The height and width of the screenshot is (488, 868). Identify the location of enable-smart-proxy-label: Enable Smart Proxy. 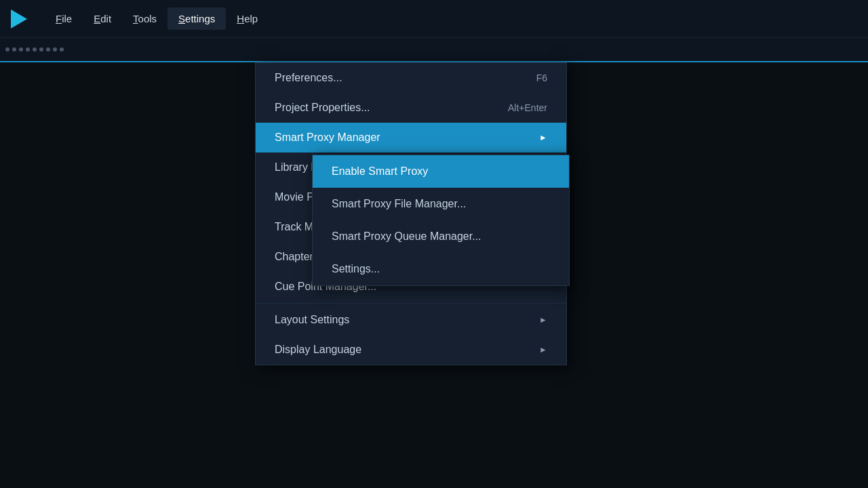
(380, 171).